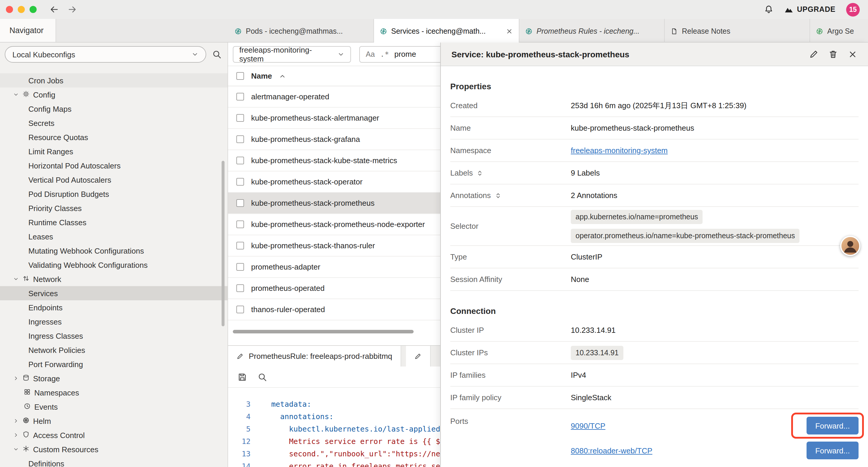 Image resolution: width=868 pixels, height=467 pixels. I want to click on forward-button, so click(72, 9).